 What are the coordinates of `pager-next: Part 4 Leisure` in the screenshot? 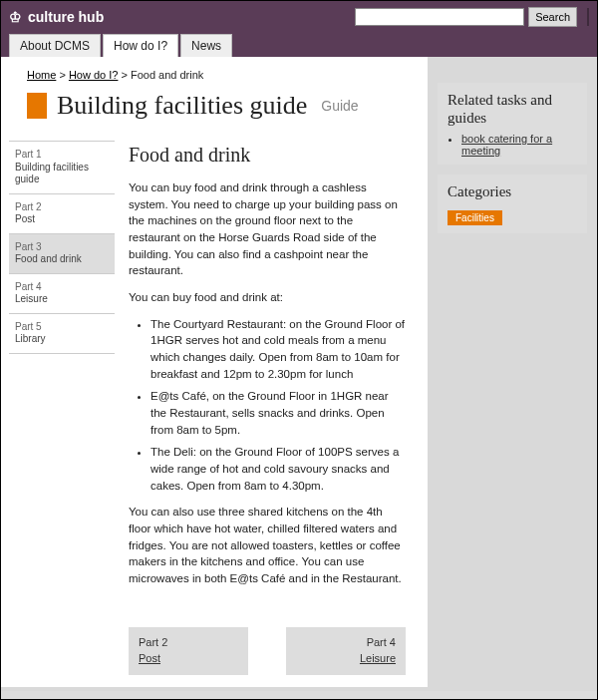 It's located at (346, 651).